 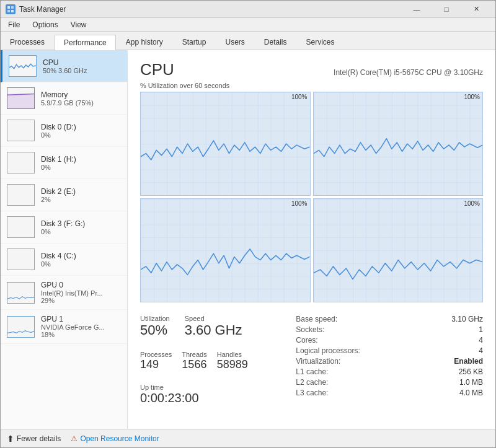 I want to click on cpu-thumbnail, so click(x=22, y=66).